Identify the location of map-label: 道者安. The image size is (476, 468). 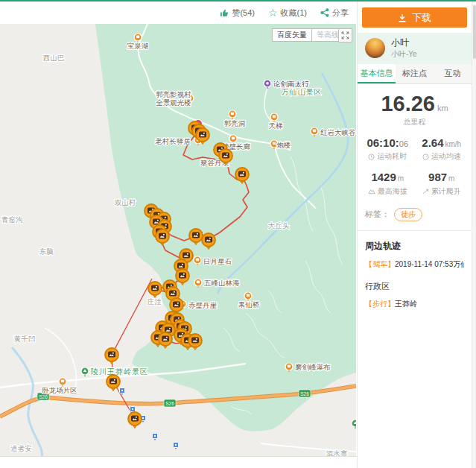
(21, 449).